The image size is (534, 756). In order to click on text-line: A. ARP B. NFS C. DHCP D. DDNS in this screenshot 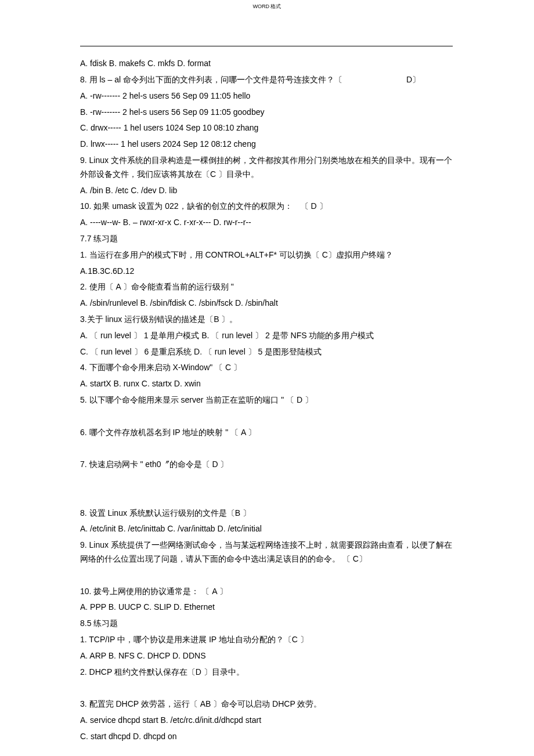, I will do `click(266, 656)`.